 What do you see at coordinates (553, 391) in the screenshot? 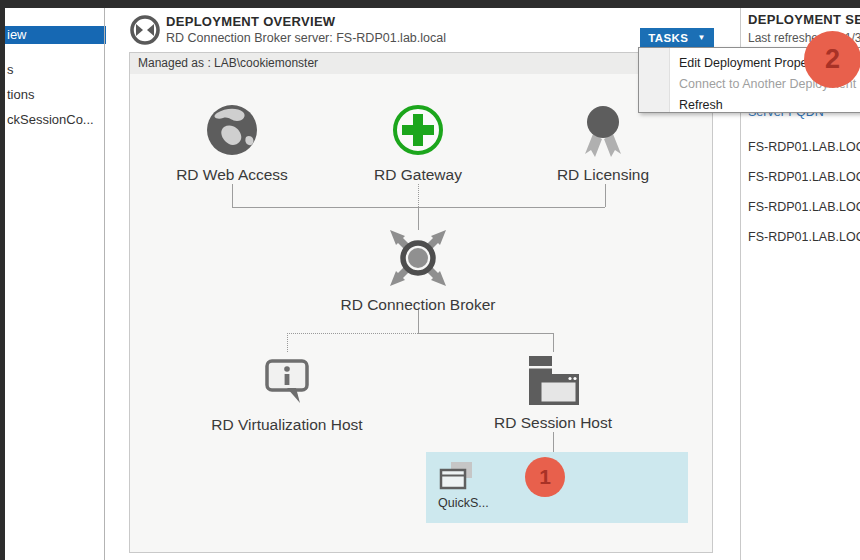
I see `node-rd-session-host: RD Session Host` at bounding box center [553, 391].